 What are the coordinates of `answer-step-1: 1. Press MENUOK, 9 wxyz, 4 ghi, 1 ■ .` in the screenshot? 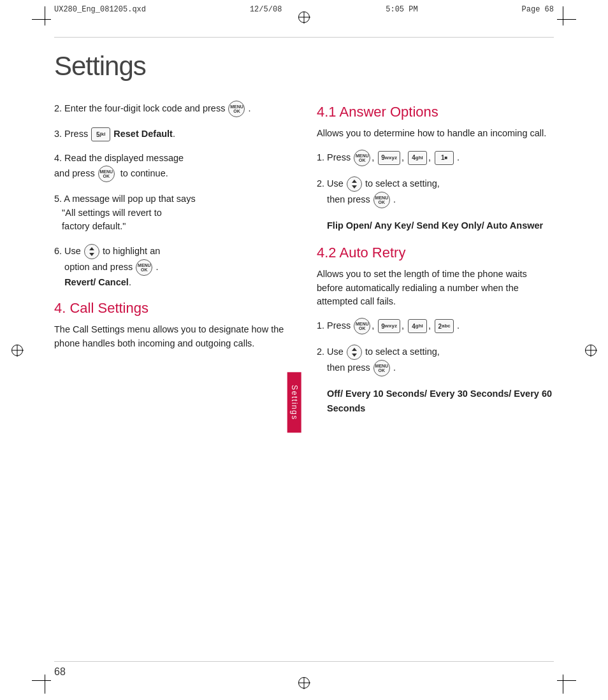 It's located at (435, 158).